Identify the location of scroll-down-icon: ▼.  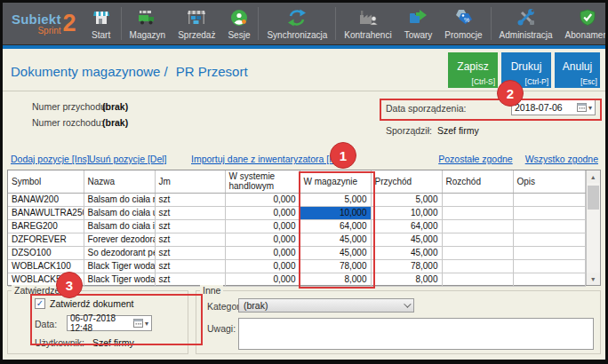
(594, 279).